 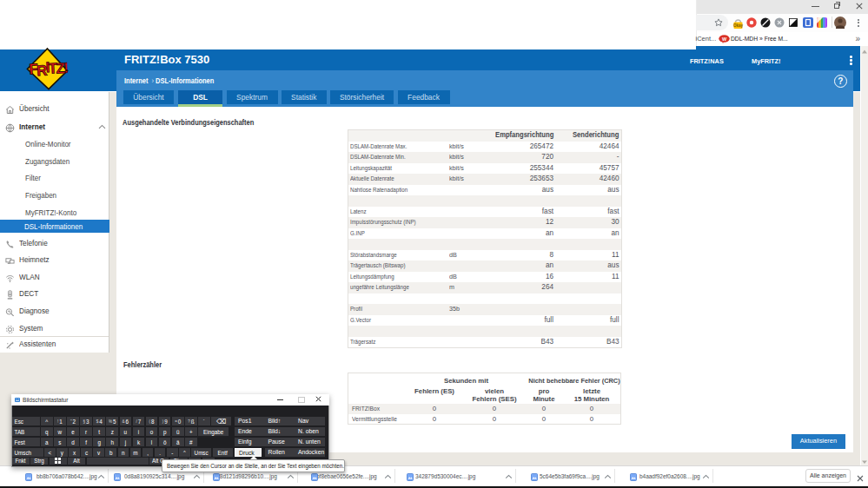 What do you see at coordinates (49, 69) in the screenshot?
I see `svg-text: FRITZ!` at bounding box center [49, 69].